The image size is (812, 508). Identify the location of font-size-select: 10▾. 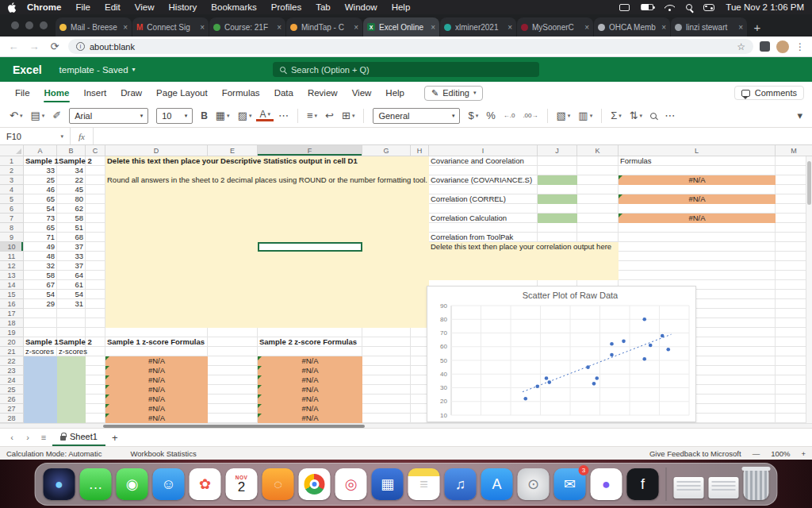
(174, 116).